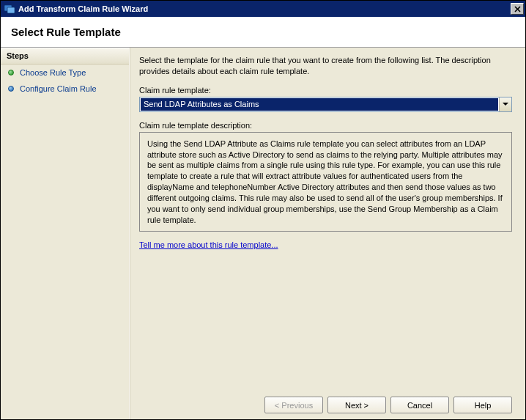  What do you see at coordinates (53, 73) in the screenshot?
I see `step-label: Choose Rule Type` at bounding box center [53, 73].